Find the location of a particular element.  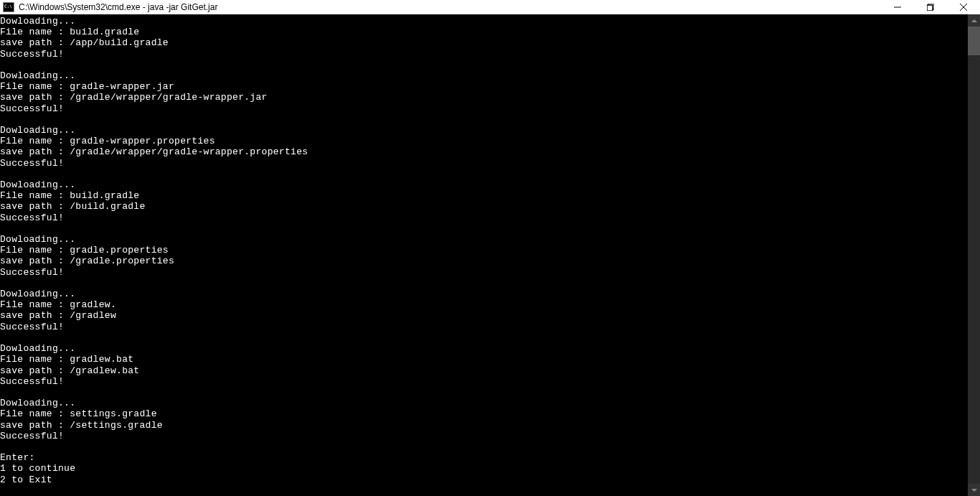

scroll-up-button is located at coordinates (974, 20).